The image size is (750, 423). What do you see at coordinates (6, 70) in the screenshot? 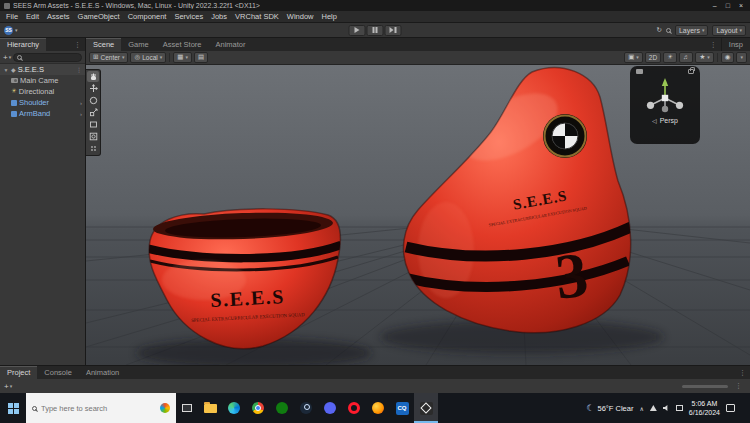
I see `foldout-icon: ▼` at bounding box center [6, 70].